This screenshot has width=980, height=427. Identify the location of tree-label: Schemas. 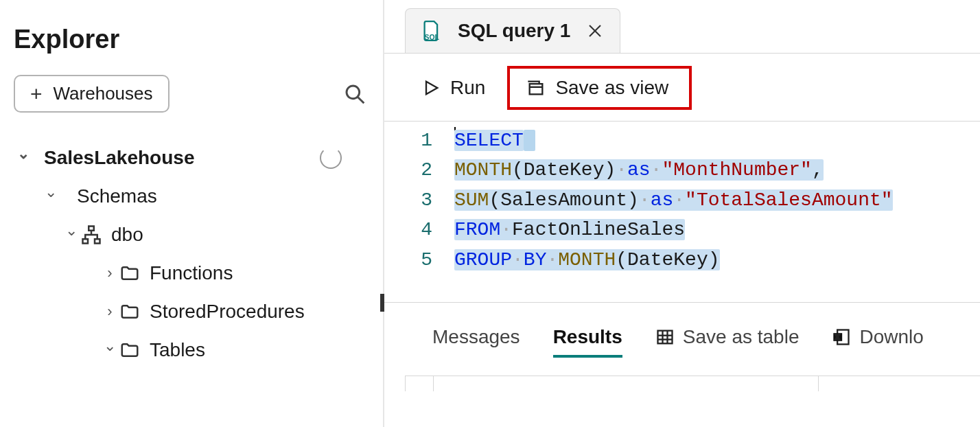
(117, 196).